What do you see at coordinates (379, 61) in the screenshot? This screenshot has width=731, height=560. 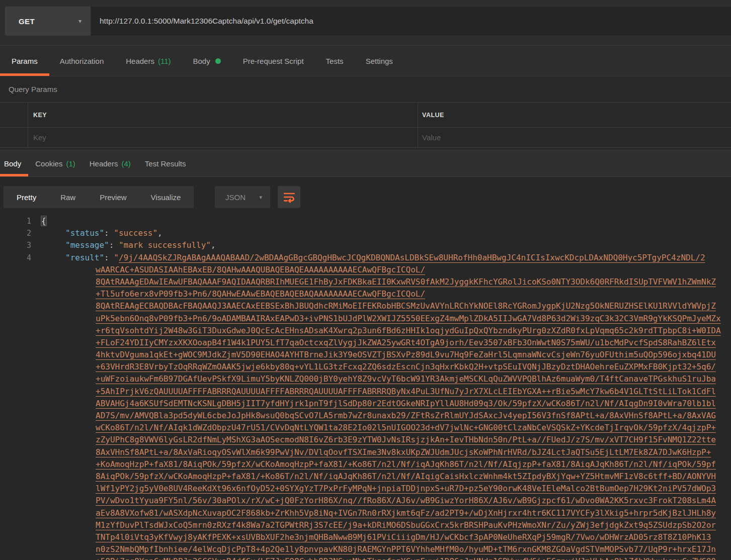 I see `request-tab-settings: Settings` at bounding box center [379, 61].